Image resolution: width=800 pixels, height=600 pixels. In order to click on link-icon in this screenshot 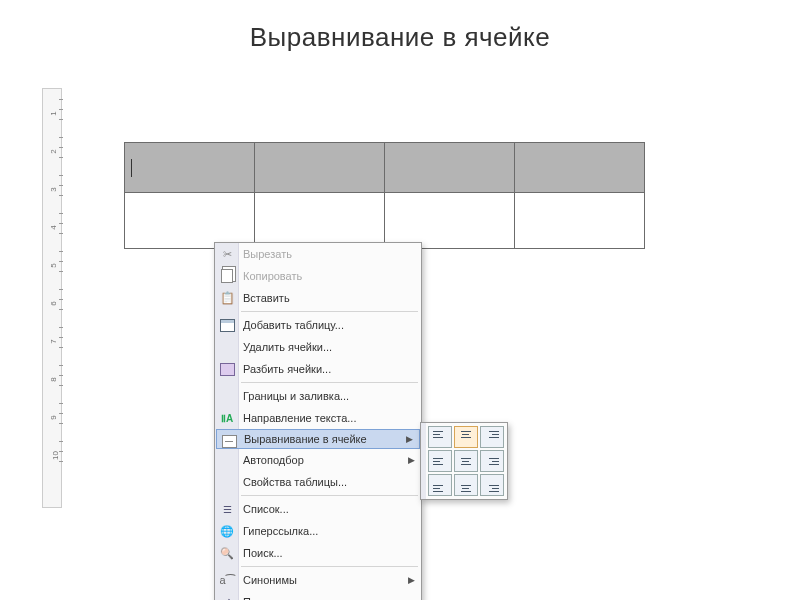, I will do `click(227, 531)`.